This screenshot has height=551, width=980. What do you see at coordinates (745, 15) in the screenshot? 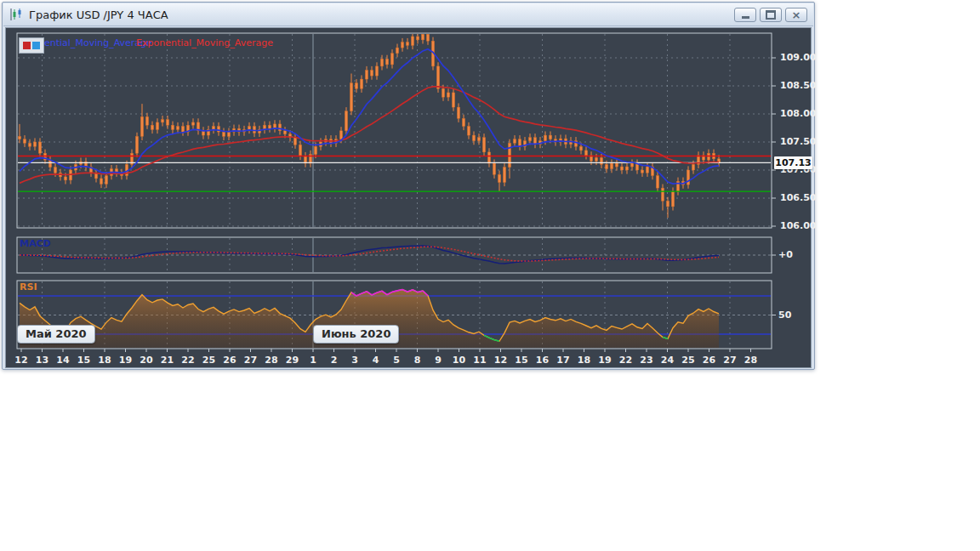
I see `minimize-button` at bounding box center [745, 15].